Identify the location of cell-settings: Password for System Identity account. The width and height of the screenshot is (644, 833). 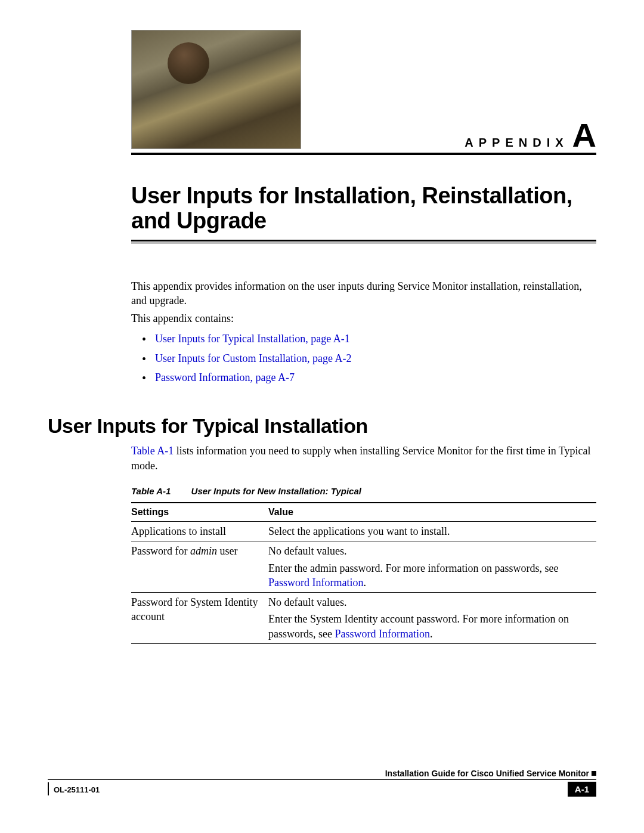
(200, 618).